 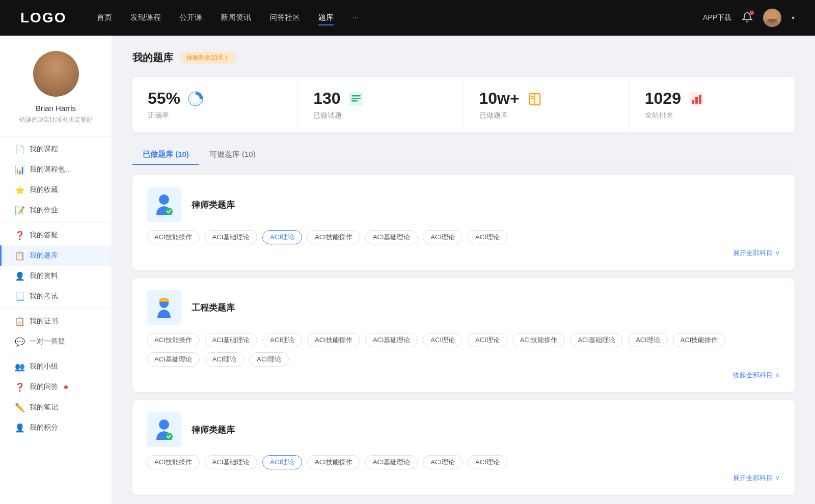 I want to click on app-download-link: APP下载, so click(x=717, y=18).